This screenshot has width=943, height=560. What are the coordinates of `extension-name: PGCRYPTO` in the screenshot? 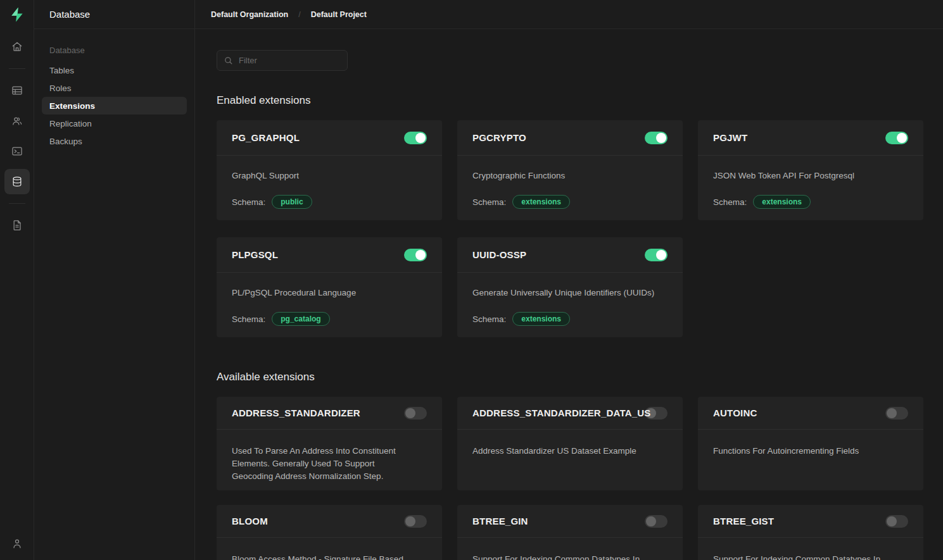 It's located at (499, 138).